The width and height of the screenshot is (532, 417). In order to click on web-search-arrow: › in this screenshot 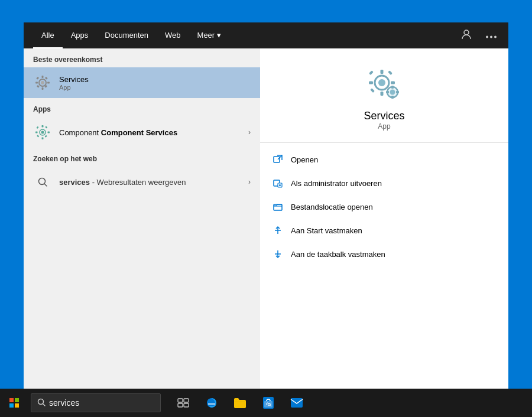, I will do `click(249, 182)`.